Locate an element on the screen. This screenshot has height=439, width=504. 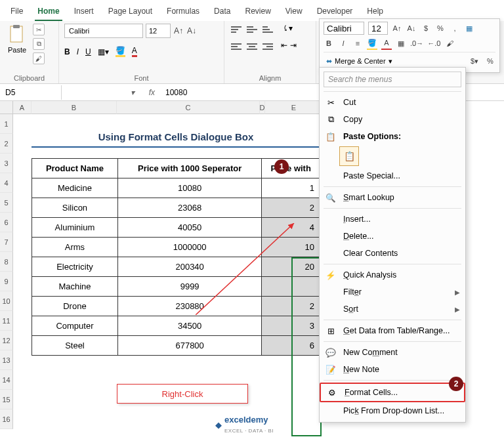
tab-file: File is located at coordinates (17, 12).